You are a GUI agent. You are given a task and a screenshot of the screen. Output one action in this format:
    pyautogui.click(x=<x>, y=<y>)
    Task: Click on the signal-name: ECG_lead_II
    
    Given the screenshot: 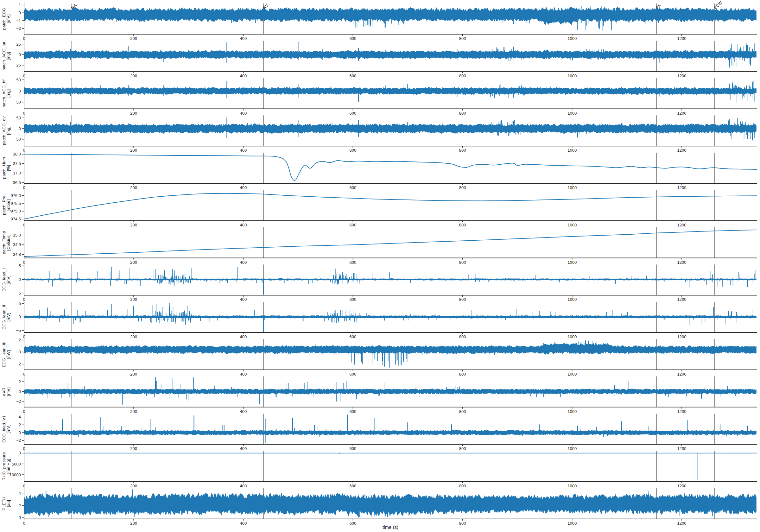 What is the action you would take?
    pyautogui.click(x=4, y=317)
    